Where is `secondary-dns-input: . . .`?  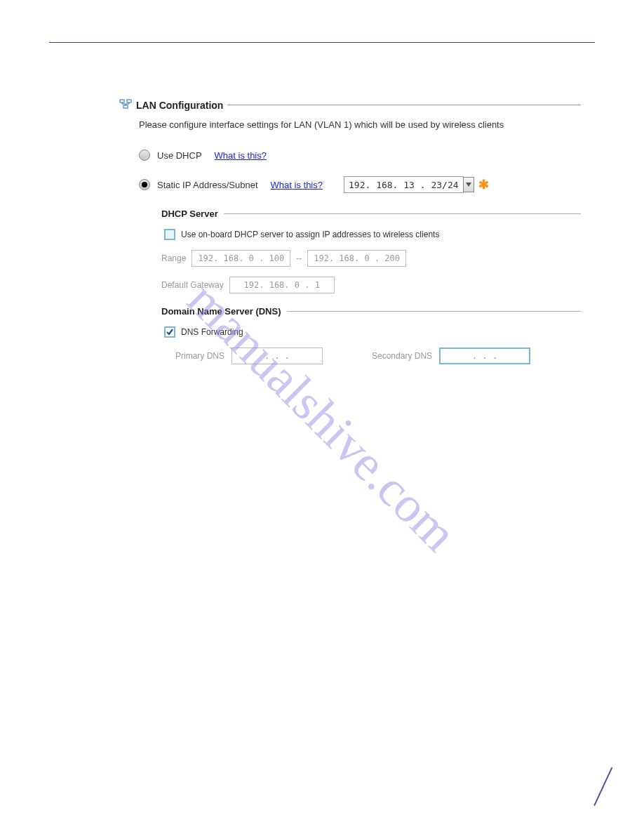
secondary-dns-input: . . . is located at coordinates (485, 356).